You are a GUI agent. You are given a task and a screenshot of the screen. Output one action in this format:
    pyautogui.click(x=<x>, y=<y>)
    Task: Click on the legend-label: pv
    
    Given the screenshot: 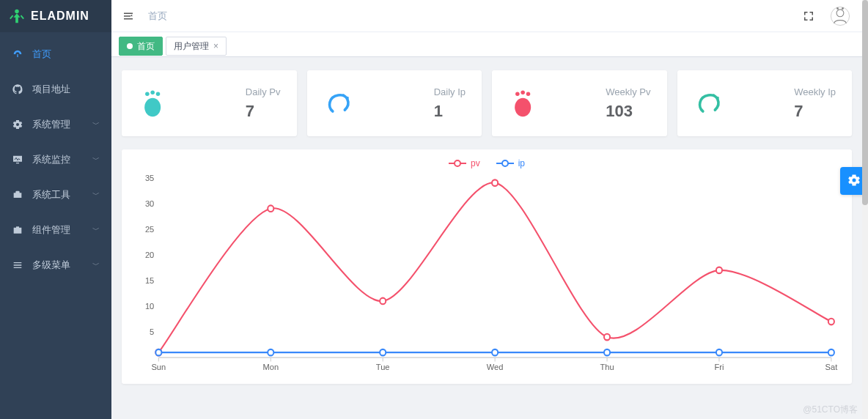 What is the action you would take?
    pyautogui.click(x=475, y=163)
    